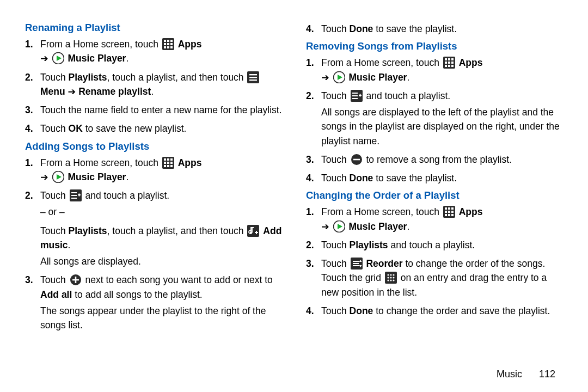 The image size is (588, 392). I want to click on menu-icon, so click(253, 77).